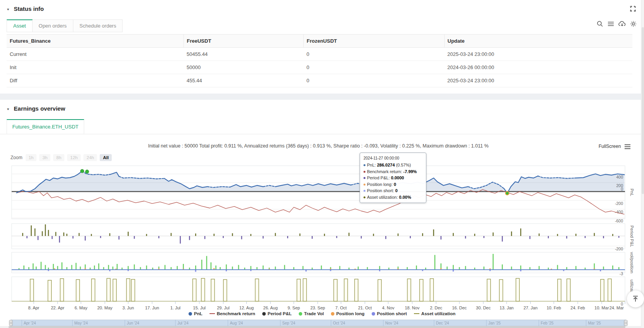  Describe the element at coordinates (320, 68) in the screenshot. I see `table-row-init: Init5000002024-03-26 00:00:00` at that location.